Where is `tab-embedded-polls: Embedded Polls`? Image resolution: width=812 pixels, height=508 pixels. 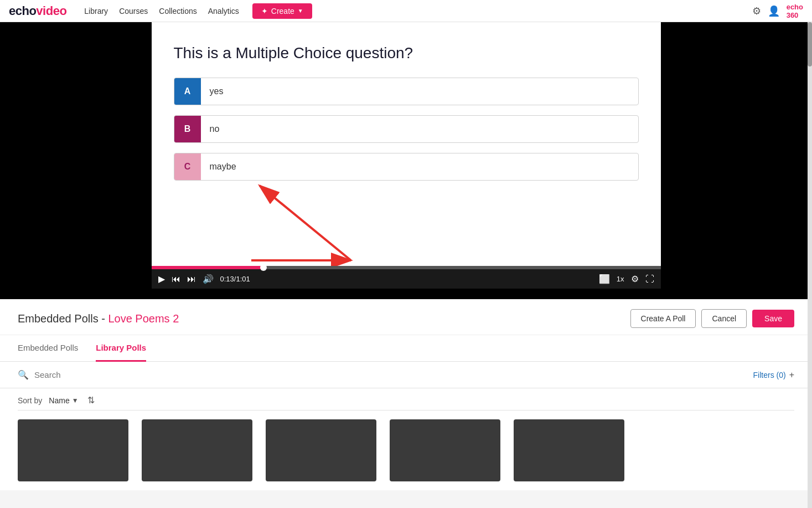 tab-embedded-polls: Embedded Polls is located at coordinates (48, 348).